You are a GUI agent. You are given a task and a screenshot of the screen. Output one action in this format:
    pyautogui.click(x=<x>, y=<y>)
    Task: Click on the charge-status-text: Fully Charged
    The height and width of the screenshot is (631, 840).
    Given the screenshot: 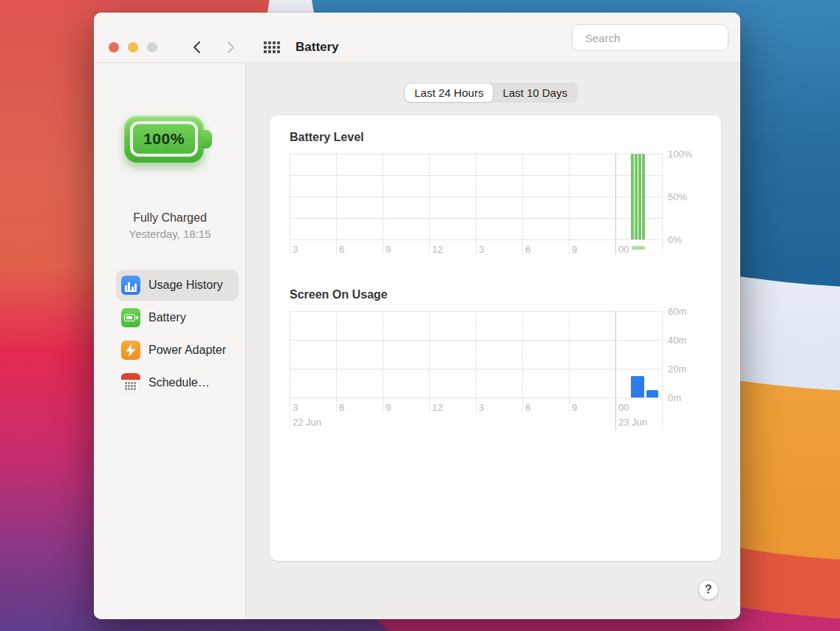 What is the action you would take?
    pyautogui.click(x=170, y=218)
    